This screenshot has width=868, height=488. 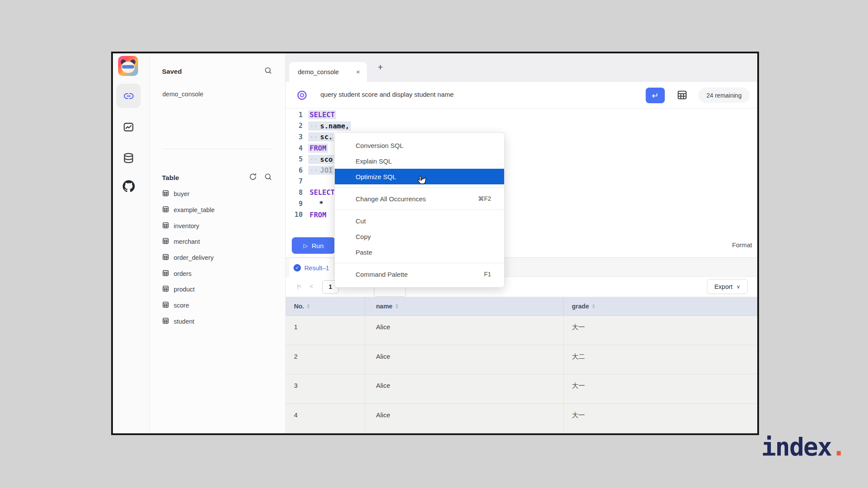 I want to click on menu-item-label: Optimize SQL, so click(x=376, y=177).